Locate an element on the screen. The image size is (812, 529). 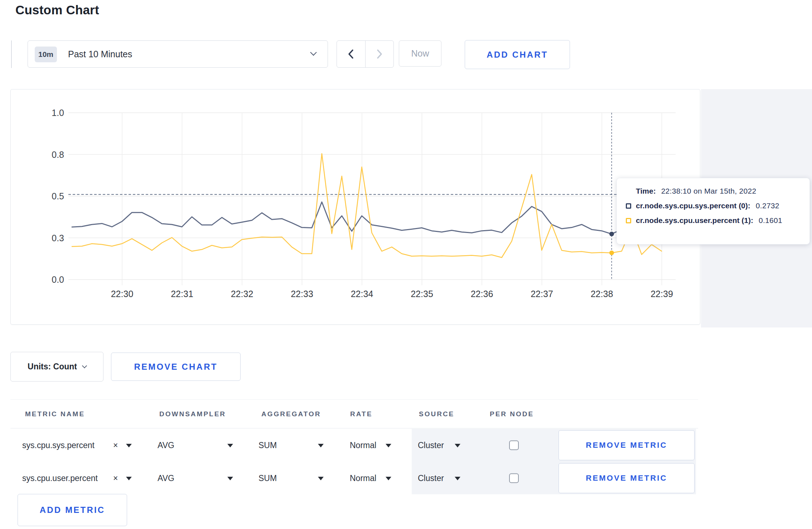
page-title: Custom Chart is located at coordinates (57, 10).